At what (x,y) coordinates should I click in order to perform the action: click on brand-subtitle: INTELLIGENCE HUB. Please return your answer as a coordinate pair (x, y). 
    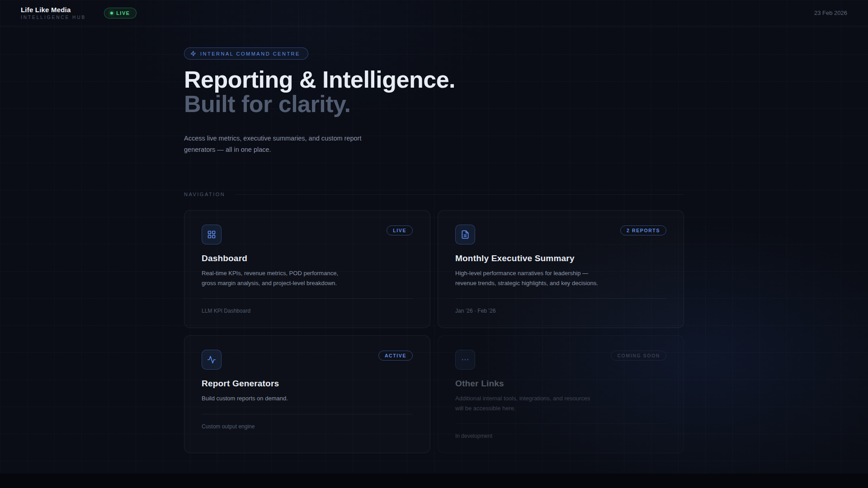
    Looking at the image, I should click on (53, 17).